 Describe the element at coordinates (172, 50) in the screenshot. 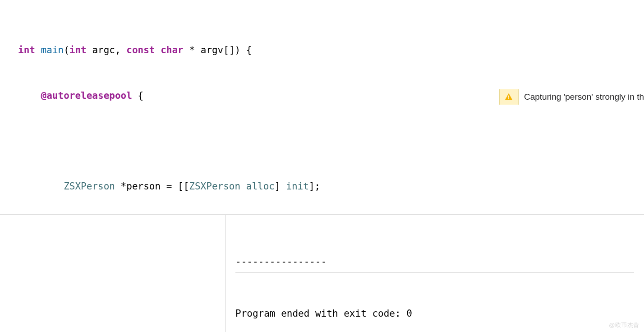

I see `keyword-char: char` at that location.